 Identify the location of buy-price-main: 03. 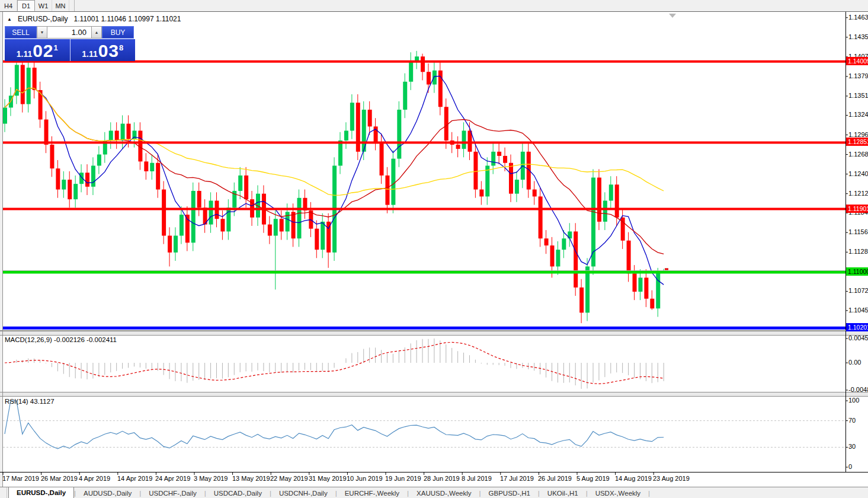
(109, 51).